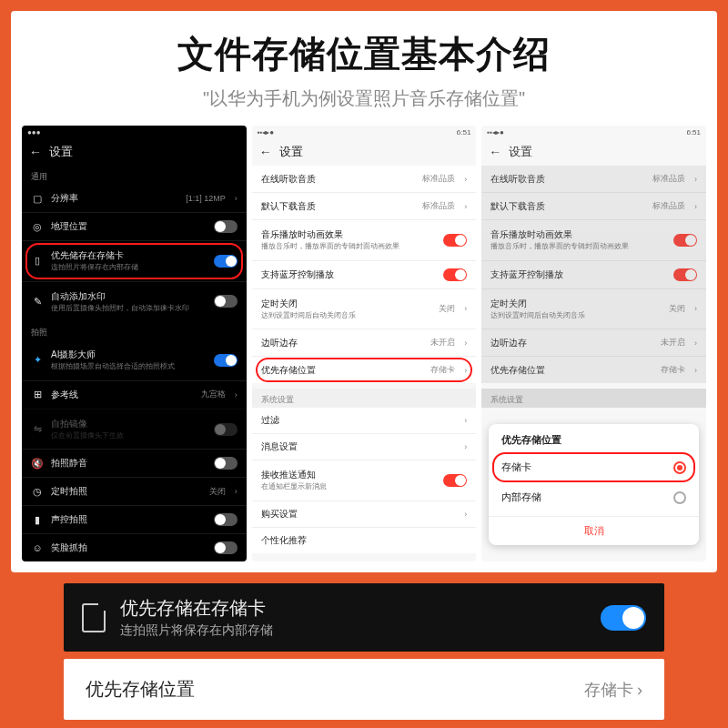  What do you see at coordinates (135, 360) in the screenshot?
I see `row-ai: ✦ AI摄影大师 根据拍摄场景自动选择合适的拍照模式` at bounding box center [135, 360].